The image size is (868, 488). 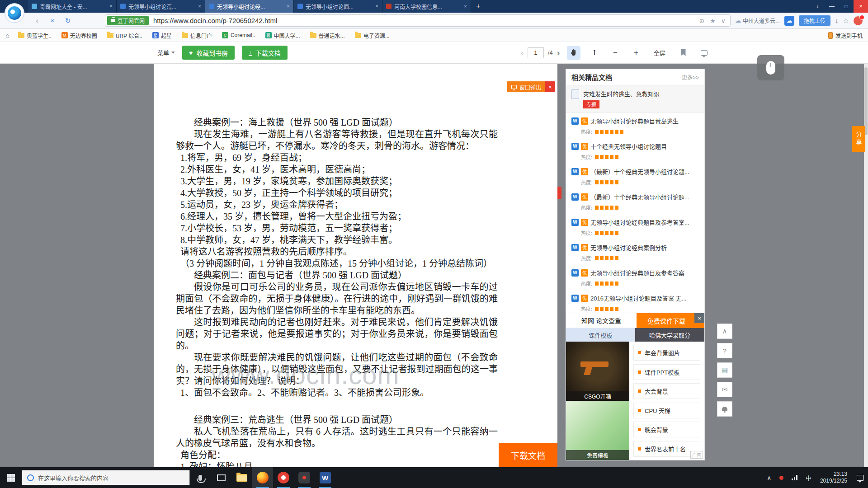 I want to click on bookmark-tool-button, so click(x=683, y=53).